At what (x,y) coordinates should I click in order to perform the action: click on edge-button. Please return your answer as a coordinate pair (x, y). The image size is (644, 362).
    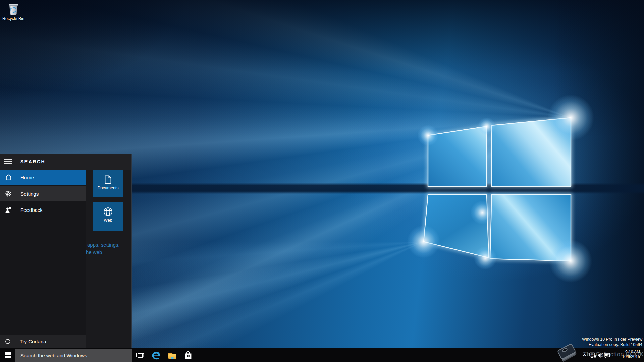
    Looking at the image, I should click on (156, 355).